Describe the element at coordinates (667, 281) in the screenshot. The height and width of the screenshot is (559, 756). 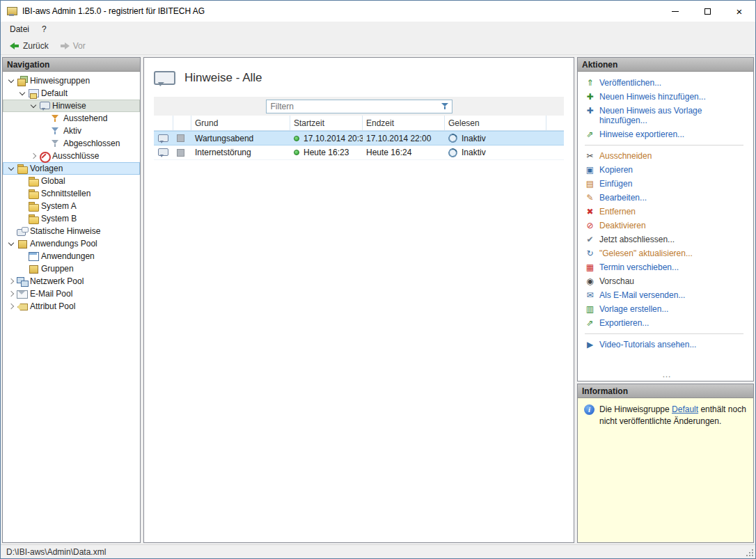
I see `action-vorschau: ◉ Vorschau` at that location.